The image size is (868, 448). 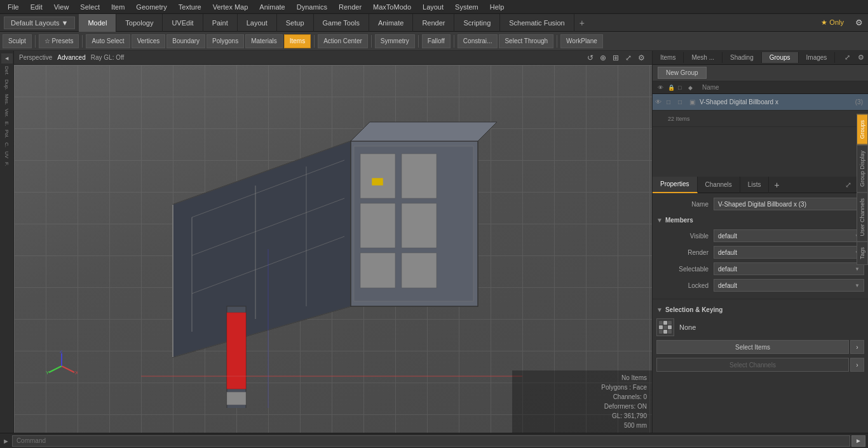 I want to click on menu-animate: Animate, so click(x=272, y=7).